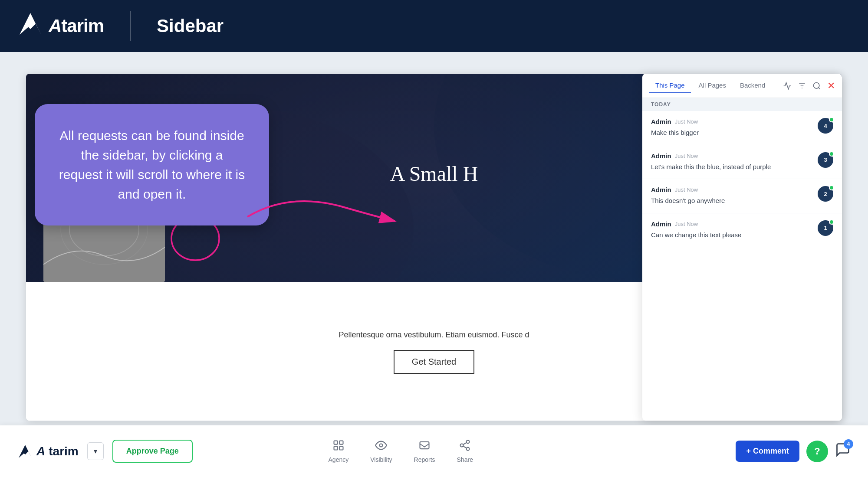  I want to click on comment-header-3: Admin Just Now, so click(732, 190).